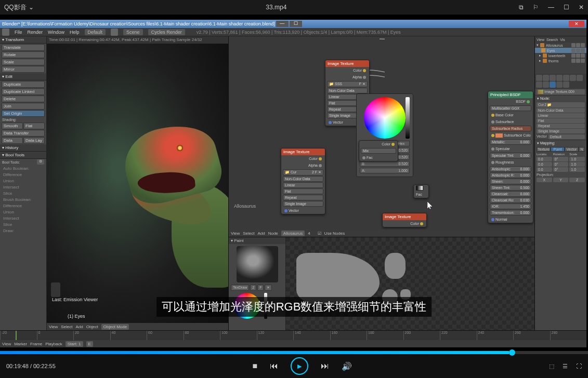 The height and width of the screenshot is (378, 588). I want to click on close-button: ✕, so click(581, 7).